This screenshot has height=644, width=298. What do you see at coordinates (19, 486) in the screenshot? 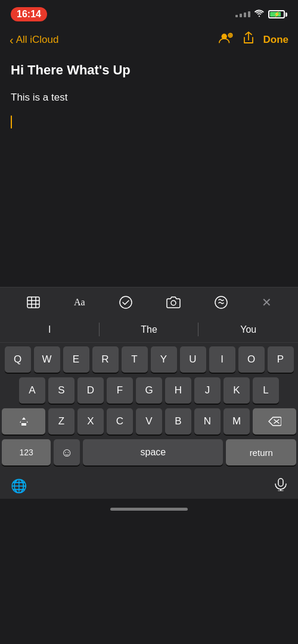
I see `globe-icon: 🌐` at bounding box center [19, 486].